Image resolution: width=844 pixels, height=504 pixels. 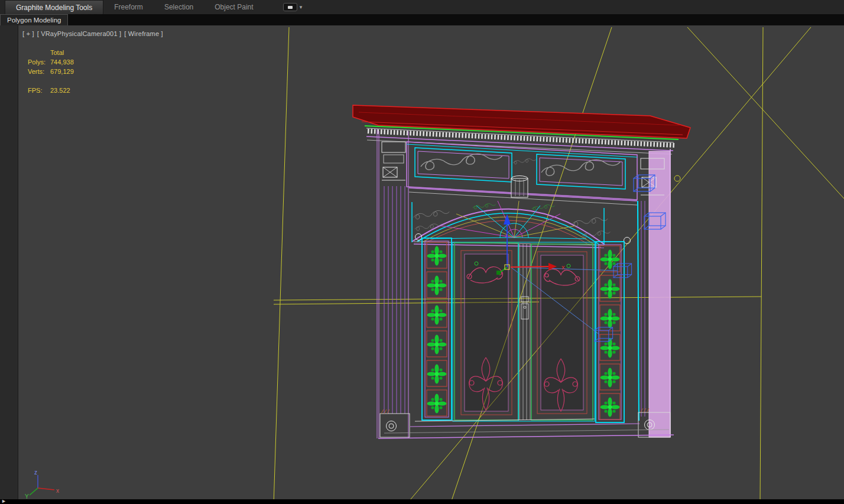 I want to click on axis-z-label: z, so click(x=35, y=473).